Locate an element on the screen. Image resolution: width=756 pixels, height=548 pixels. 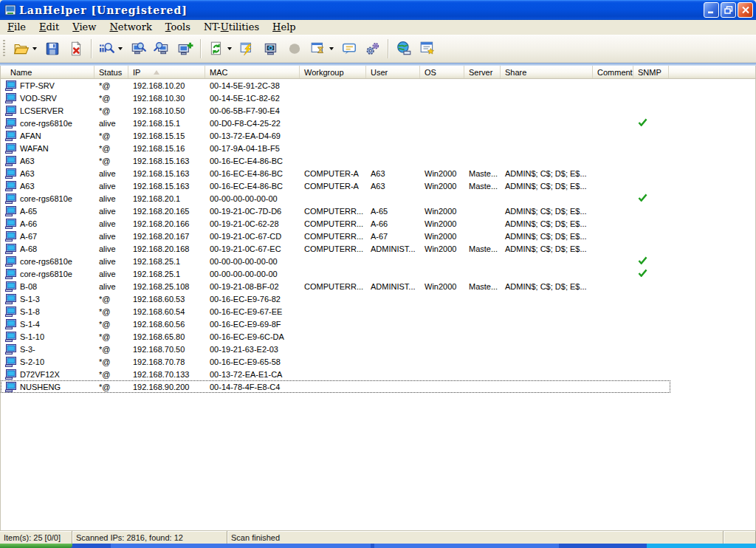
table-row: AFAN*@192.168.15.1500-13-72-EA-D4-69 is located at coordinates (335, 136).